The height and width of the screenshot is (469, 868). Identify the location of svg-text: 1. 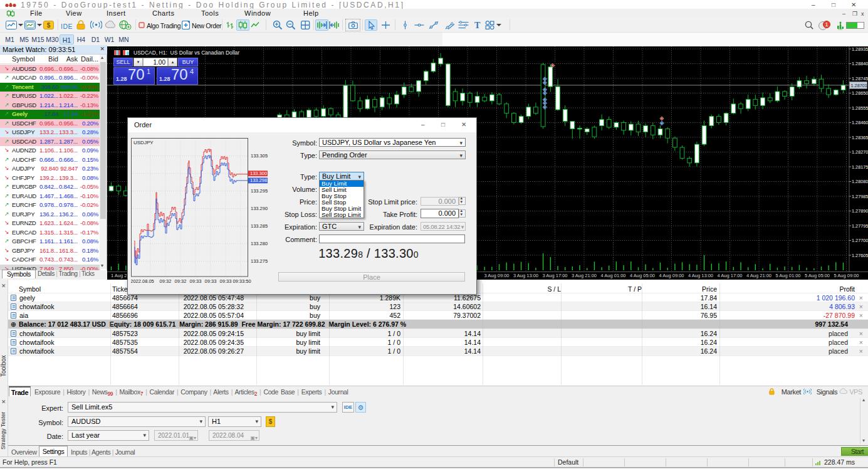
(826, 24).